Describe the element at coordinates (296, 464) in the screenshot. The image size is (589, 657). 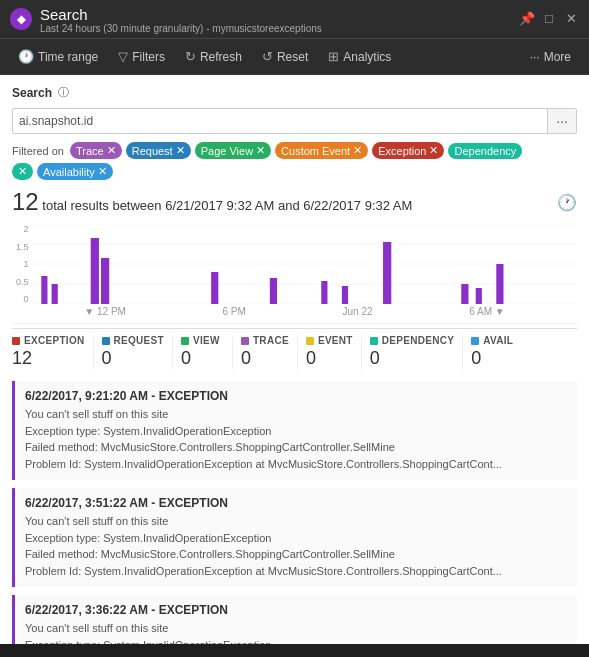
I see `result-line4-1: Problem Id: System.InvalidOperationExcep…` at that location.